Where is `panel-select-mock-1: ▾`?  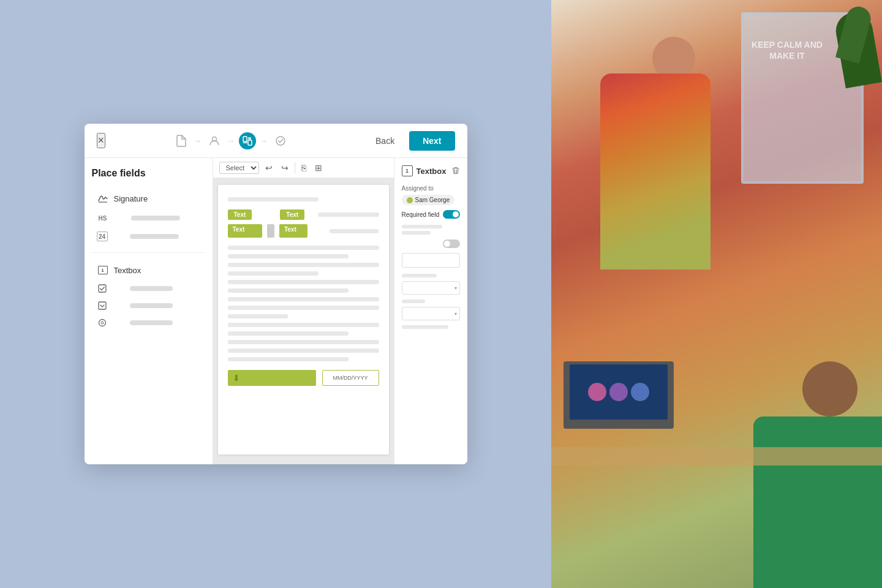 panel-select-mock-1: ▾ is located at coordinates (431, 288).